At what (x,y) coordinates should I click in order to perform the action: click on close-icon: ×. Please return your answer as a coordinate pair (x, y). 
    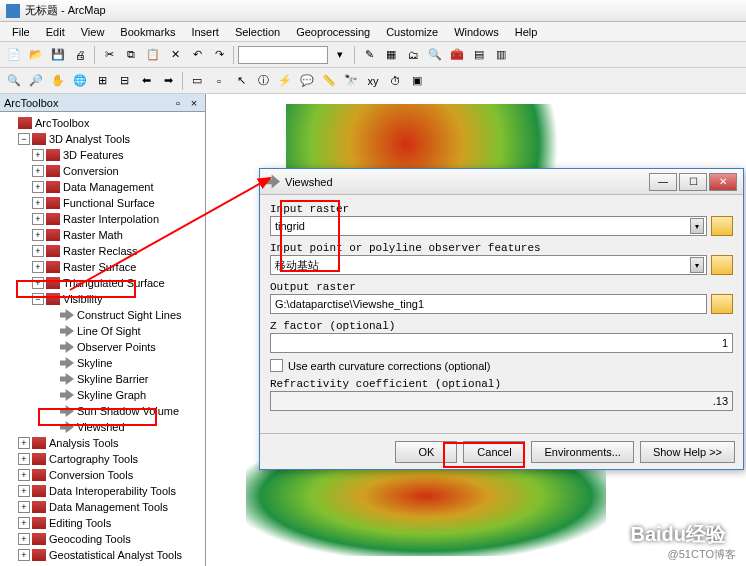
    Looking at the image, I should click on (194, 103).